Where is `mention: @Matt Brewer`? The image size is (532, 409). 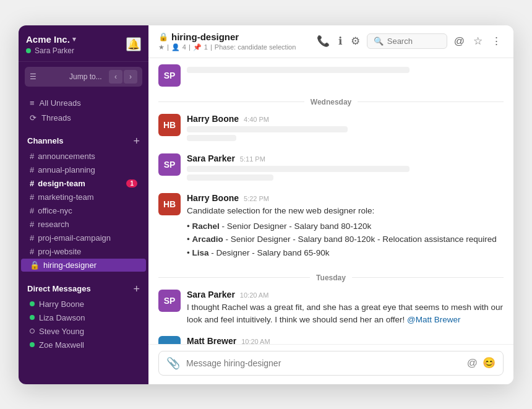 mention: @Matt Brewer is located at coordinates (434, 319).